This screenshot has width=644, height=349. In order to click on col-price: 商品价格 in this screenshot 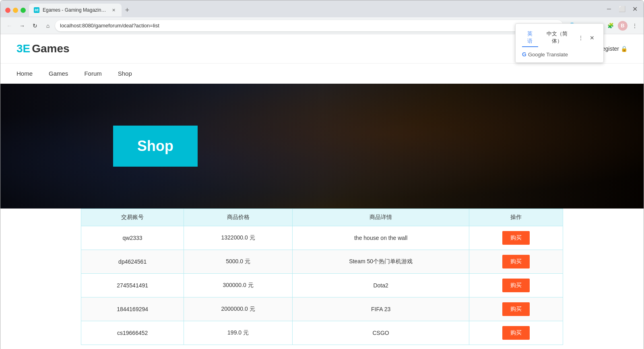, I will do `click(238, 217)`.